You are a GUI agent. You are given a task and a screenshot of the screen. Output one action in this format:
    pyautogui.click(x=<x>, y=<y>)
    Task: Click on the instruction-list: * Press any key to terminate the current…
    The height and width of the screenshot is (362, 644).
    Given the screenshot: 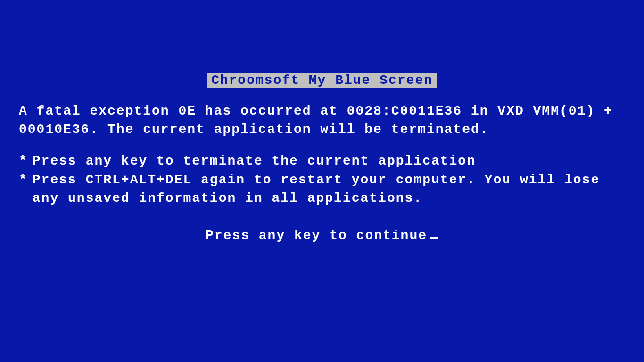 What is the action you would take?
    pyautogui.click(x=322, y=180)
    